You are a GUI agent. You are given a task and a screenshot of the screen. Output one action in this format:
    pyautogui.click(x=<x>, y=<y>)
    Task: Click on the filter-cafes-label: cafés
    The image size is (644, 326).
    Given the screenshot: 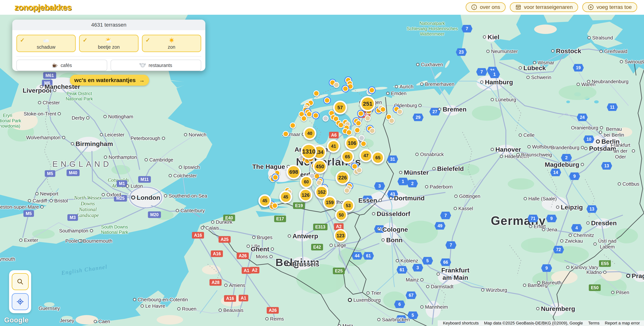 What is the action you would take?
    pyautogui.click(x=66, y=65)
    